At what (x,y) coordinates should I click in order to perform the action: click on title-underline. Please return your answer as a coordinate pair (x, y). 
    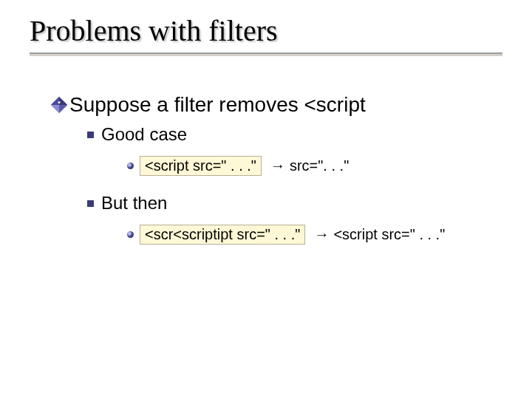
    Looking at the image, I should click on (266, 55).